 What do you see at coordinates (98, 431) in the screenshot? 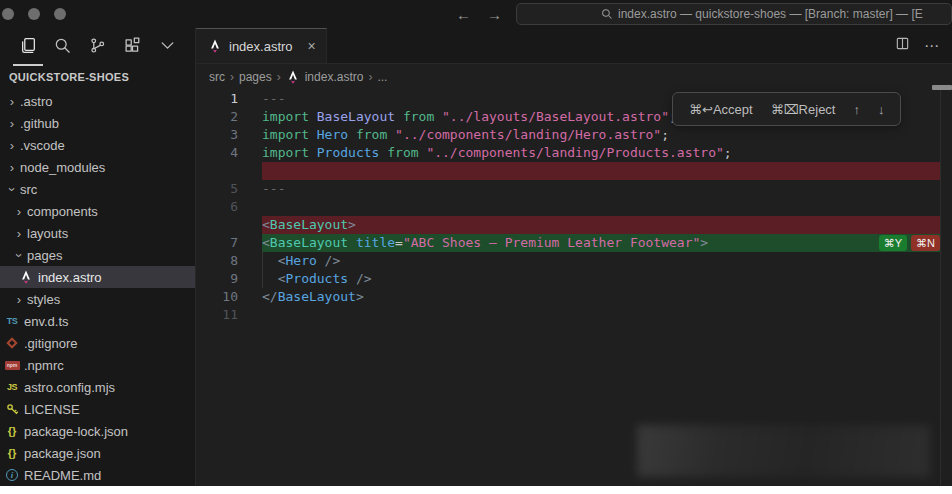
I see `tree-item-package-lock-json: {}package-lock.json` at bounding box center [98, 431].